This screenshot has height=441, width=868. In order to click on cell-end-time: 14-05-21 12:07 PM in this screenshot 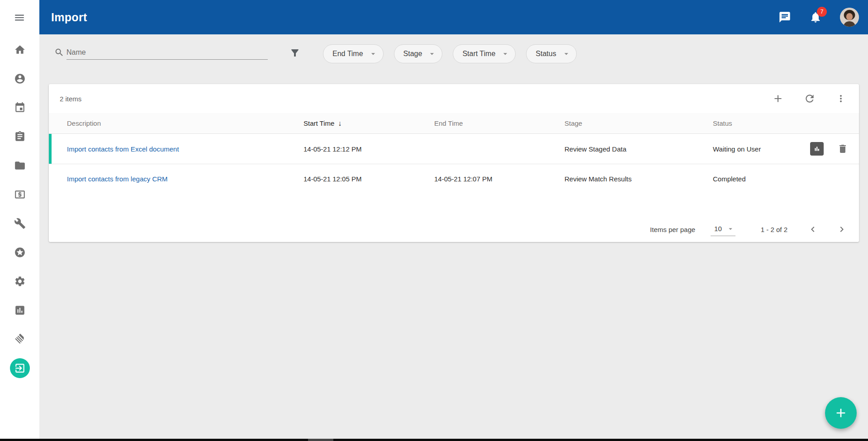, I will do `click(499, 179)`.